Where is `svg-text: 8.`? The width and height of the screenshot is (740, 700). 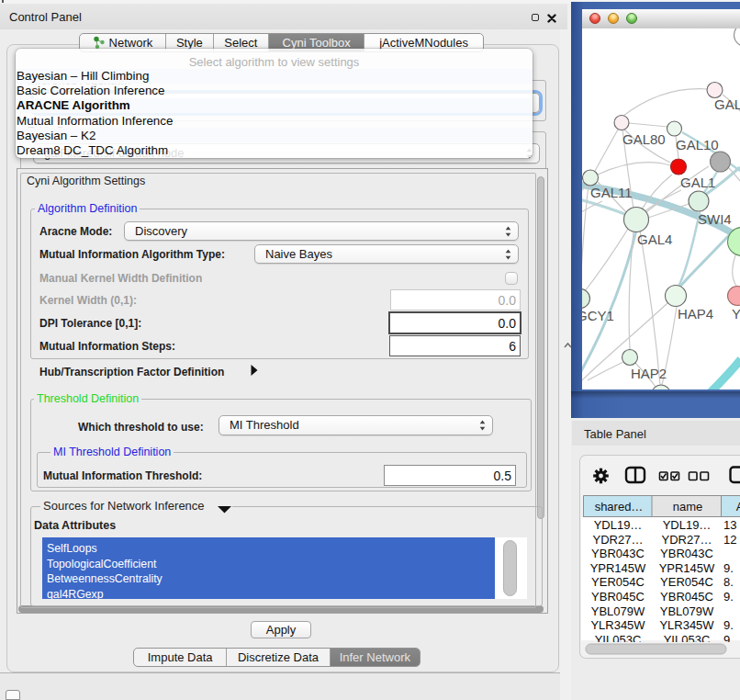 svg-text: 8. is located at coordinates (729, 582).